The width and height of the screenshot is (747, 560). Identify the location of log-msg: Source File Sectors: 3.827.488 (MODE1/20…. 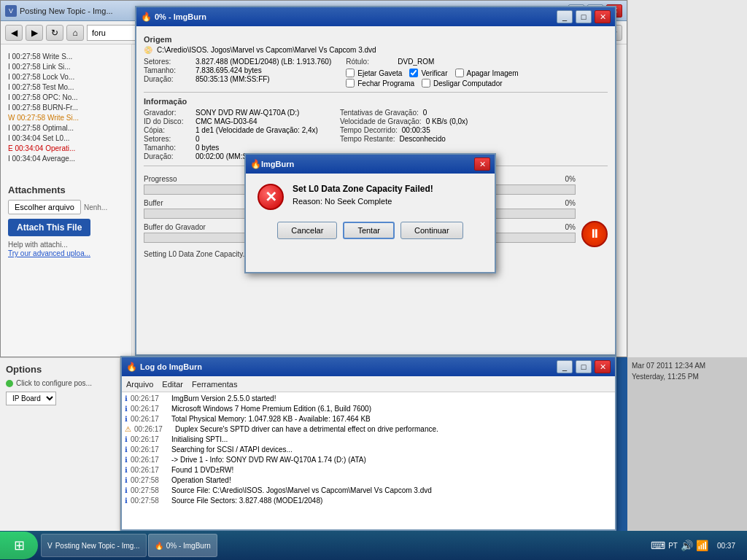
(247, 501).